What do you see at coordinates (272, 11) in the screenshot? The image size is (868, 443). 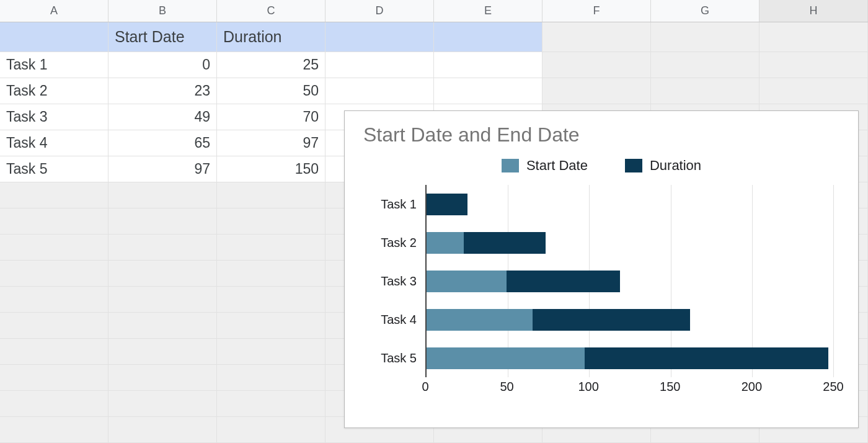 I see `column-header-C: C` at bounding box center [272, 11].